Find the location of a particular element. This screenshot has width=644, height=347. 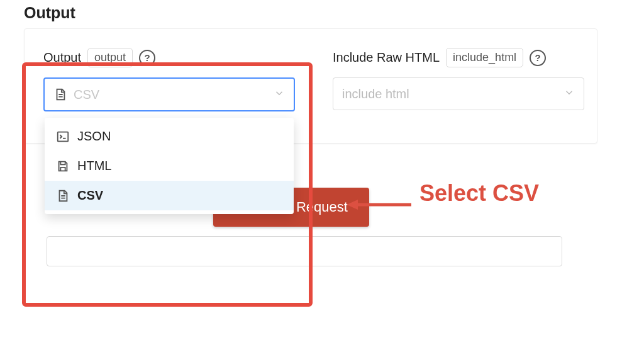

dropdown-option-csv: CSV is located at coordinates (169, 195).